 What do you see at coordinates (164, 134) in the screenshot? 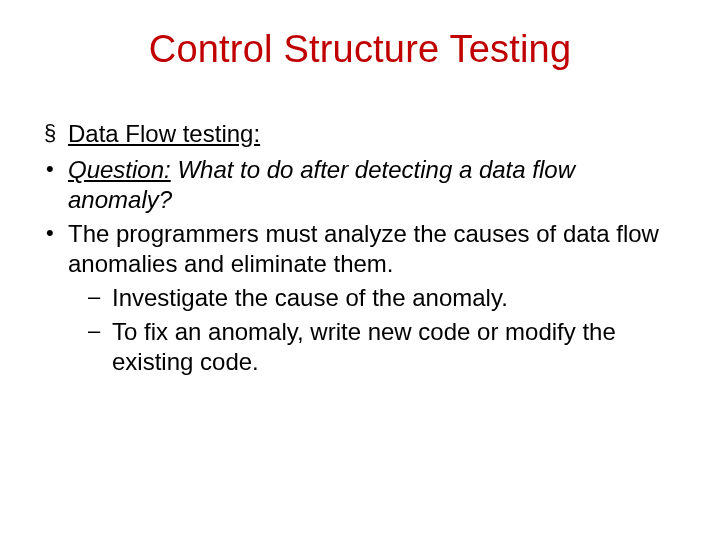
I see `bullet-text: Data Flow testing:` at bounding box center [164, 134].